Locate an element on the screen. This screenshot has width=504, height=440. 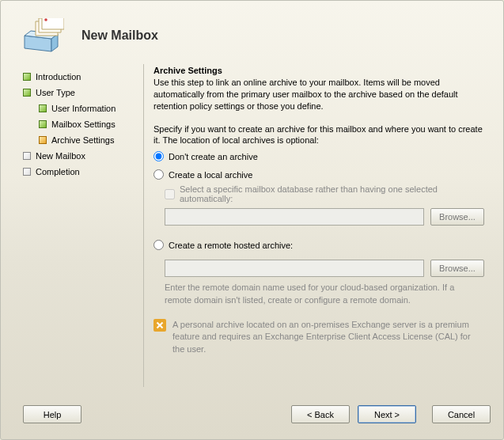
radio-local-archive: Create a local archive is located at coordinates (321, 174).